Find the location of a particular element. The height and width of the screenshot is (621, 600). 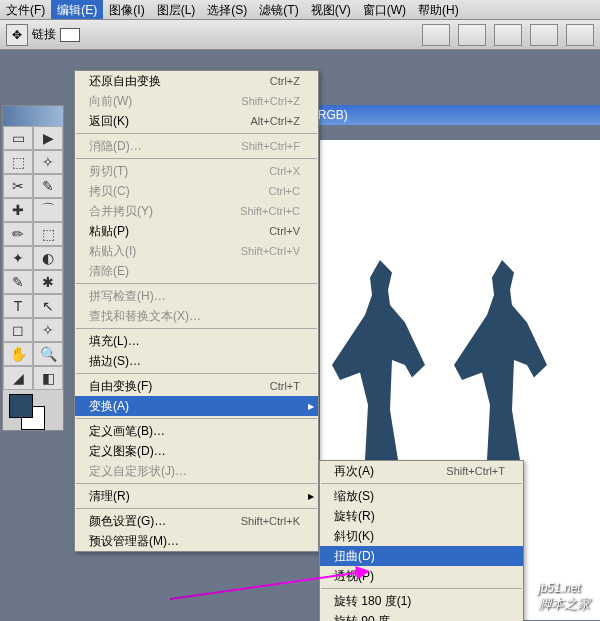

tool-eraser: ✦ is located at coordinates (18, 258).